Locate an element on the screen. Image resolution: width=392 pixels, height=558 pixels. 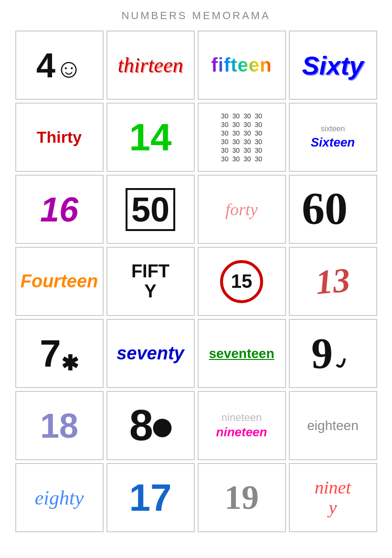
cell-19-num: 19 is located at coordinates (242, 497).